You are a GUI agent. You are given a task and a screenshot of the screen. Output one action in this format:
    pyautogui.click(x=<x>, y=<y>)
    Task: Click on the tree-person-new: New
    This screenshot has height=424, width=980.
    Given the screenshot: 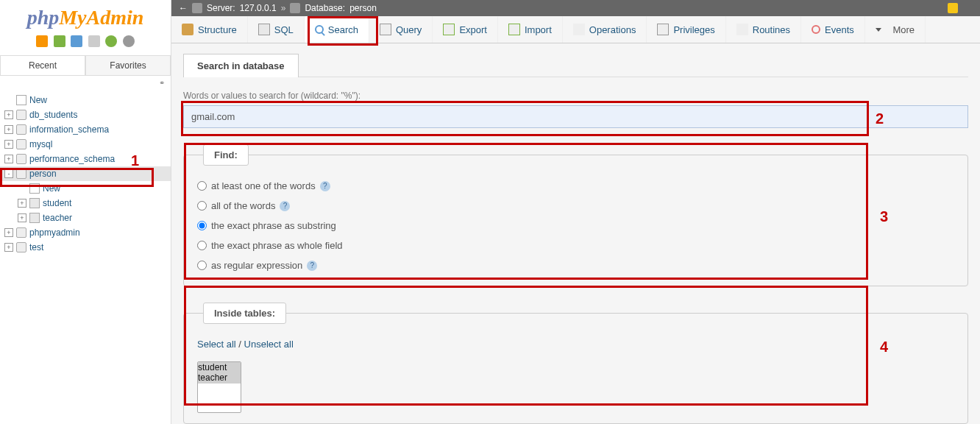 What is the action you would take?
    pyautogui.click(x=85, y=188)
    